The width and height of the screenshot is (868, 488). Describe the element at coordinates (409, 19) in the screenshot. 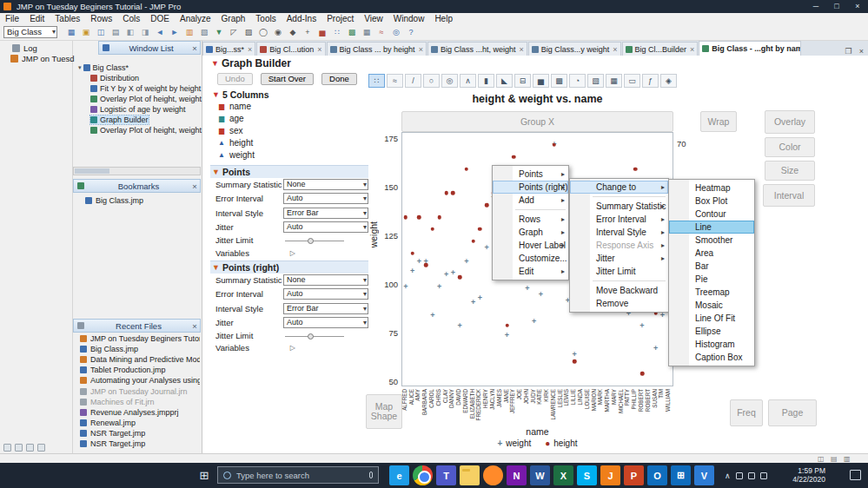

I see `menu-window: Window` at that location.